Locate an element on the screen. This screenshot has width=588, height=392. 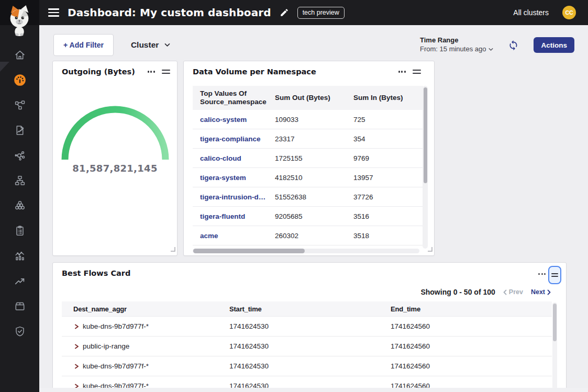
sidebar is located at coordinates (20, 208).